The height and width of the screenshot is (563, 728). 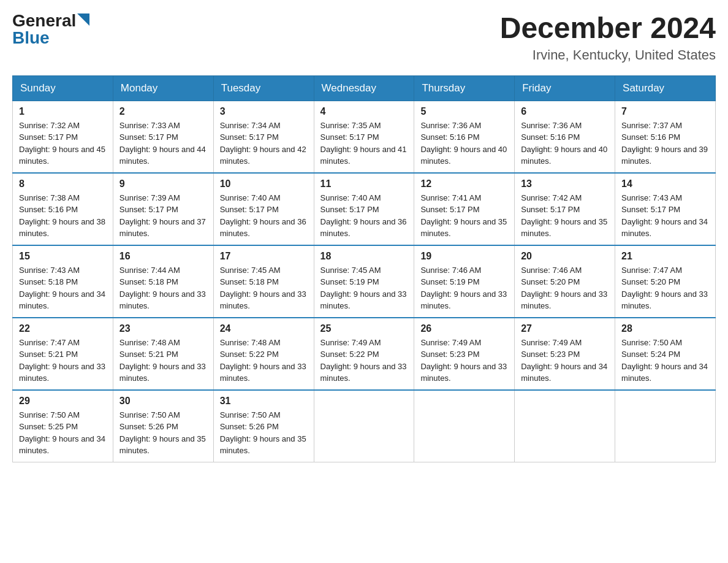 I want to click on calendar-cell: 19 Sunrise: 7:46 AM Sunset: 5:19 PM Dayl…, so click(x=464, y=282).